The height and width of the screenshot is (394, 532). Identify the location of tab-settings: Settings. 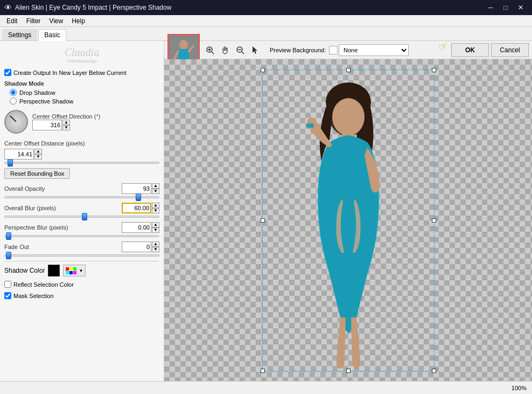
(19, 34).